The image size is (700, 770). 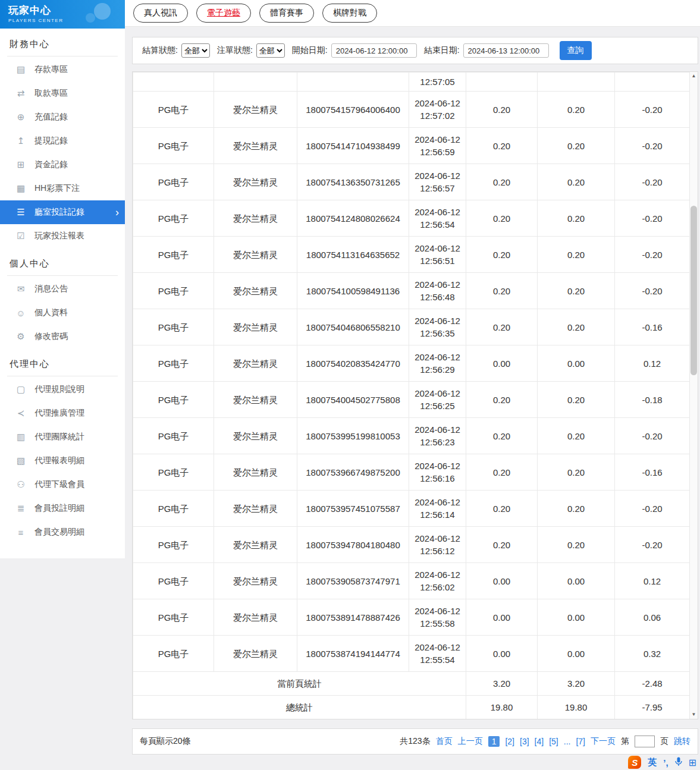 I want to click on recharge-icon: ⊕, so click(x=21, y=117).